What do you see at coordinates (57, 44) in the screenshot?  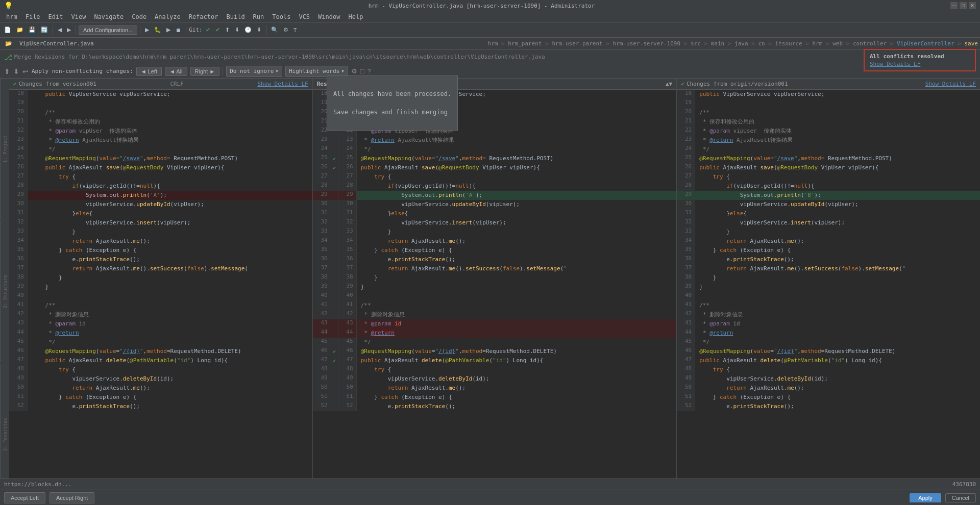 I see `tab-vipusercontroller: VipUserController.java` at bounding box center [57, 44].